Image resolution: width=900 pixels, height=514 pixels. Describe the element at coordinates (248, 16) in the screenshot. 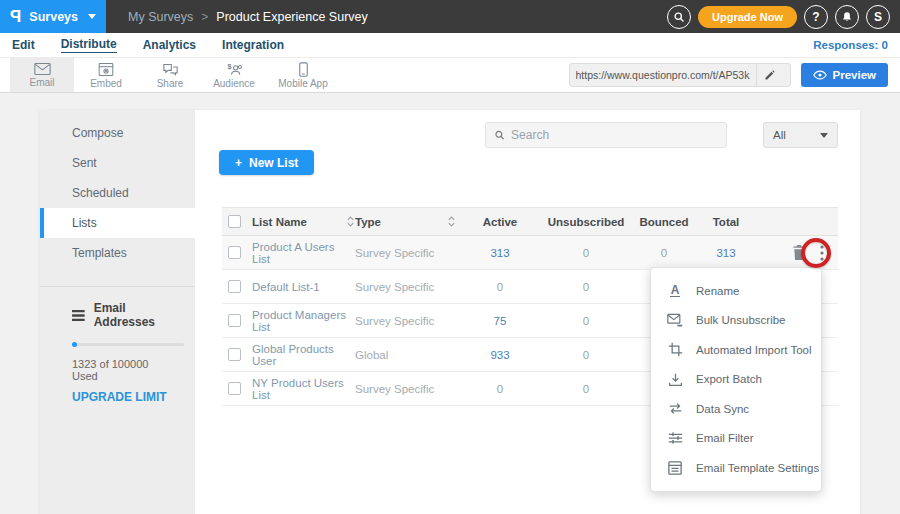

I see `breadcrumb: My Surveys > Product Experience Survey` at that location.